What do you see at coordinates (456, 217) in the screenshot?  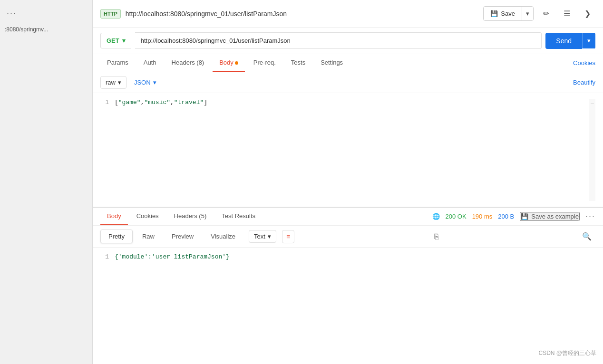 I see `status-ok-badge: 200 OK` at bounding box center [456, 217].